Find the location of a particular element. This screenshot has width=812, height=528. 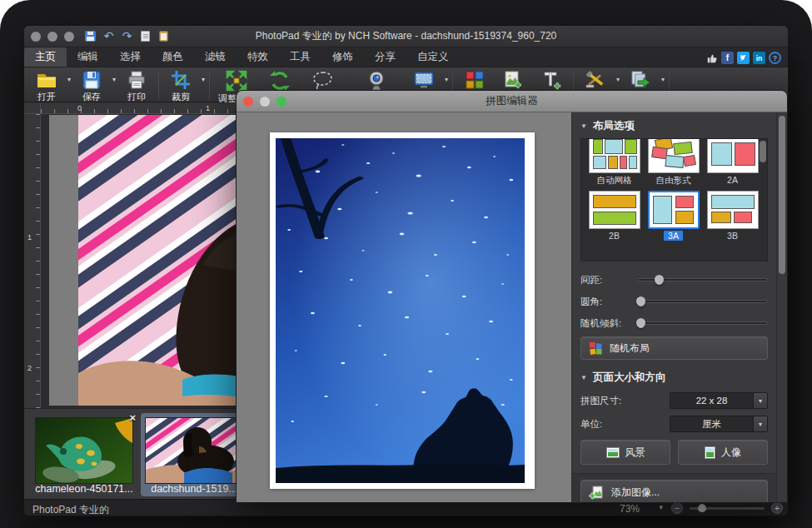

layout-list-scrollbar is located at coordinates (763, 152).